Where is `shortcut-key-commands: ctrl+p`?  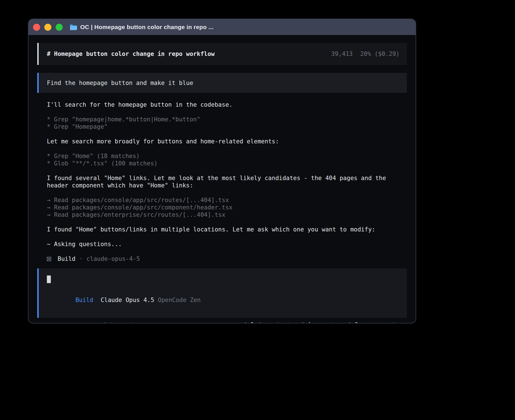
shortcut-key-commands: ctrl+p is located at coordinates (355, 322).